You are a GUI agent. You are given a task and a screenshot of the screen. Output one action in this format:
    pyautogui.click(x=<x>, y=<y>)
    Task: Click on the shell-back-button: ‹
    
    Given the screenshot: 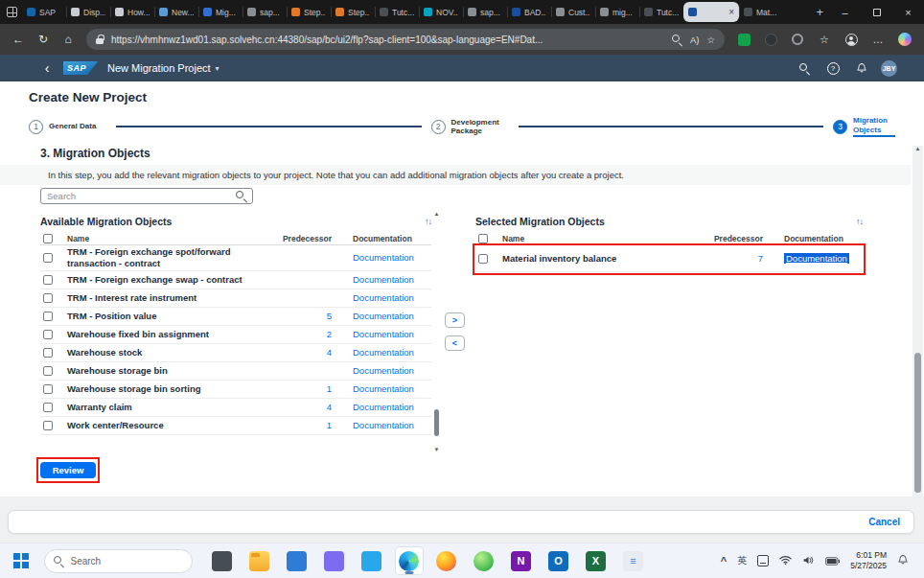 What is the action you would take?
    pyautogui.click(x=47, y=68)
    